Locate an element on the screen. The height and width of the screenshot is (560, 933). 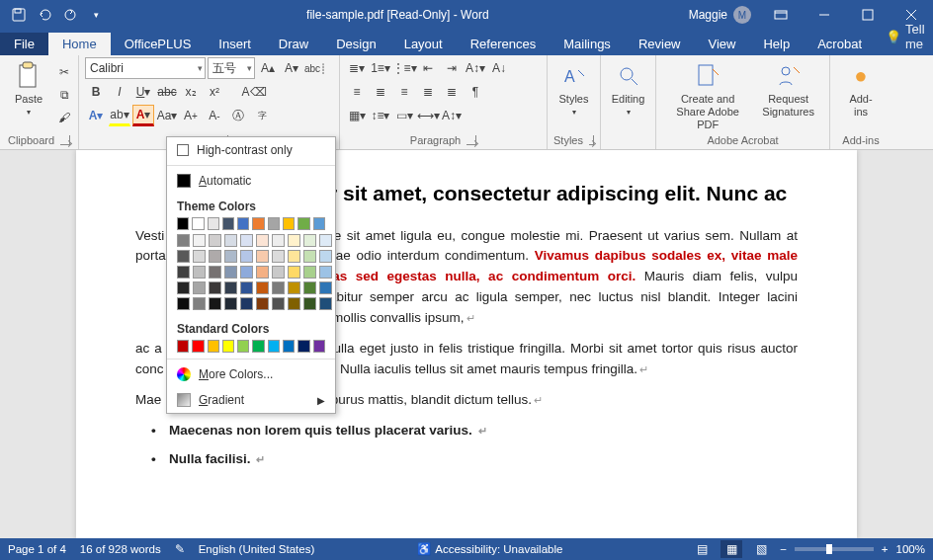
distributed-icon: ≣ is located at coordinates (452, 92).